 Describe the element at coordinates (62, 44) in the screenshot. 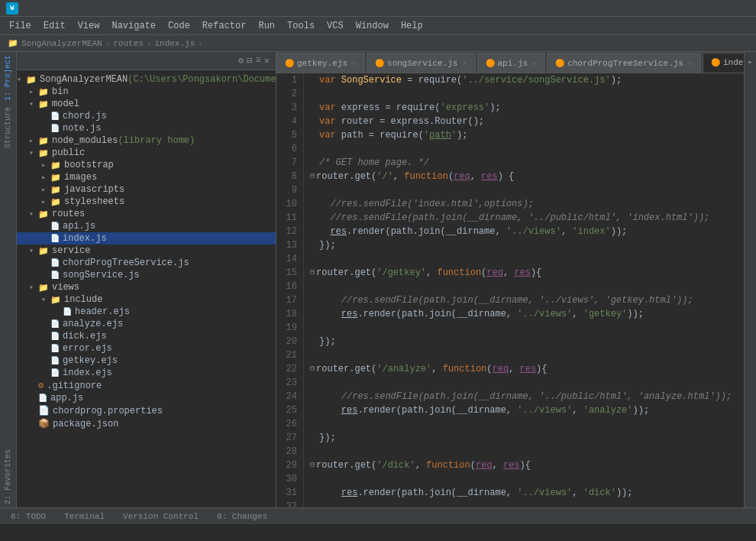

I see `breadcrumb-root: SongAnalyzerMEAN` at that location.